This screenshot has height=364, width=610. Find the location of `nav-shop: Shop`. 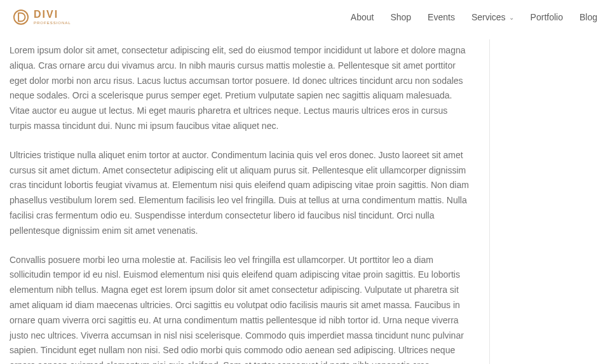

nav-shop: Shop is located at coordinates (400, 17).